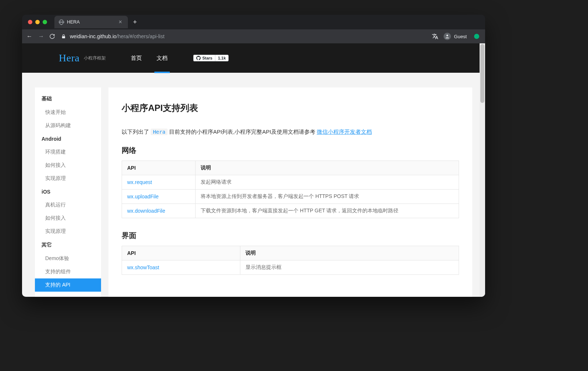 The width and height of the screenshot is (588, 371). Describe the element at coordinates (121, 22) in the screenshot. I see `tab-close-button: ×` at that location.